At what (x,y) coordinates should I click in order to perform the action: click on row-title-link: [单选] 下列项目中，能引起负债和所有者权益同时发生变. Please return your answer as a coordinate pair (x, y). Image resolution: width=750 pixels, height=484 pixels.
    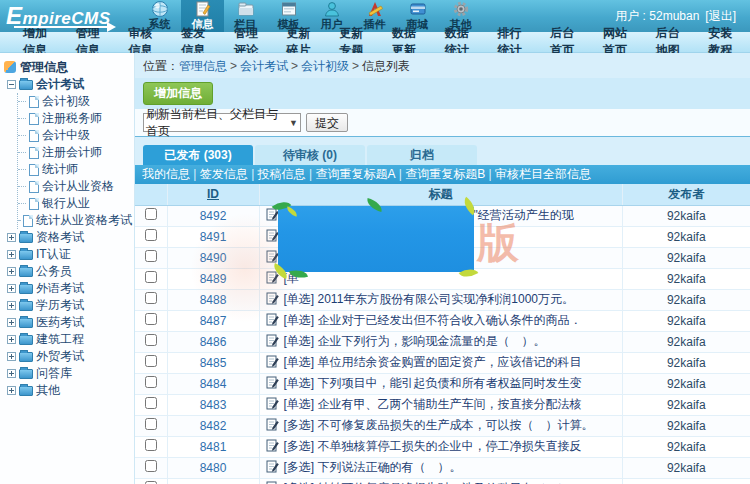
    Looking at the image, I should click on (433, 383).